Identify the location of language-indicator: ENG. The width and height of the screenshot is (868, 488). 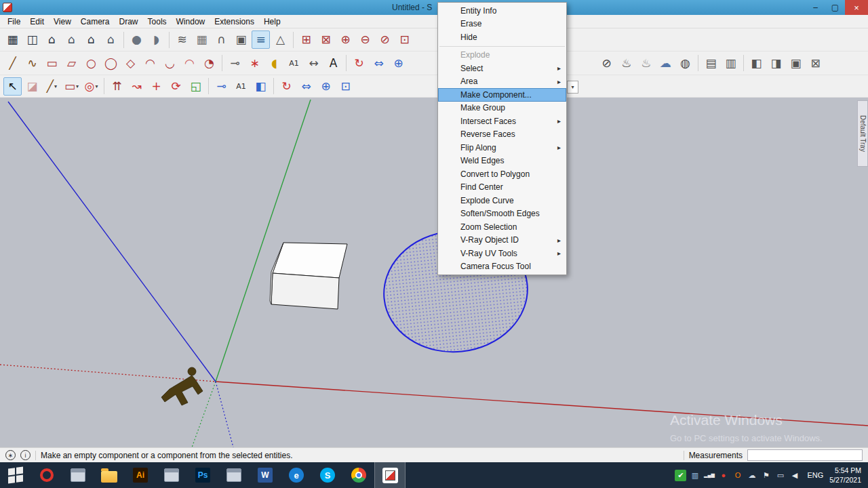
(815, 475).